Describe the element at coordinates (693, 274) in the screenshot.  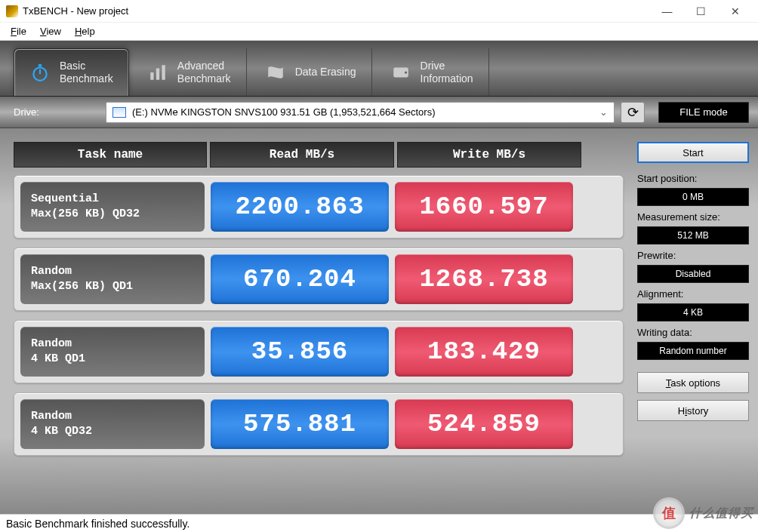
I see `prewrite-value: Disabled` at that location.